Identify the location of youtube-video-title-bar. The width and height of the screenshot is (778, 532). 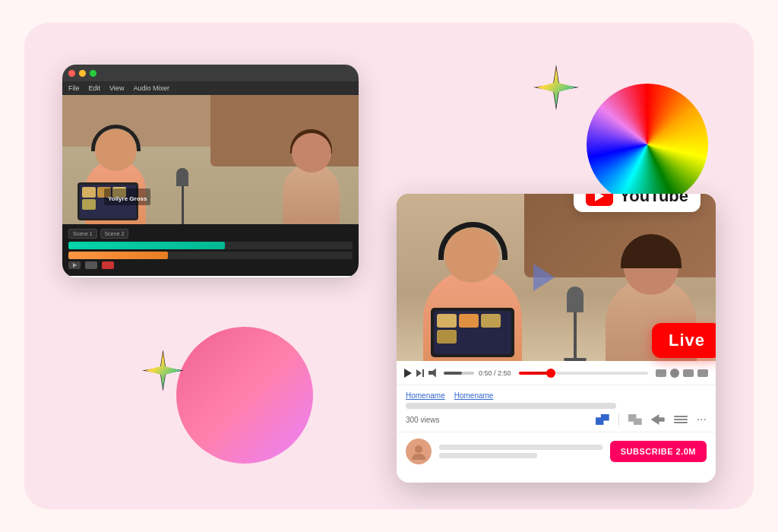
(511, 406).